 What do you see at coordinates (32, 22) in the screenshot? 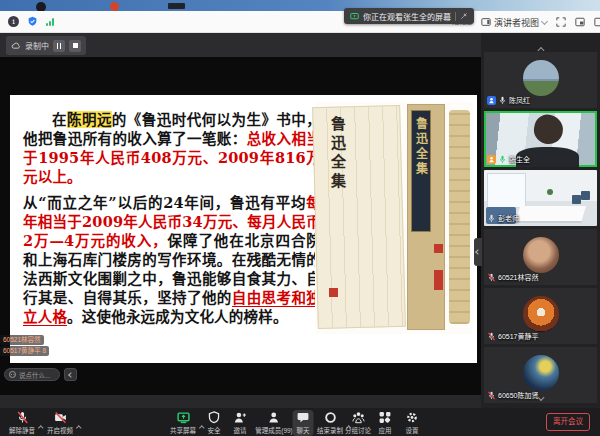
I see `security-shield-icon` at bounding box center [32, 22].